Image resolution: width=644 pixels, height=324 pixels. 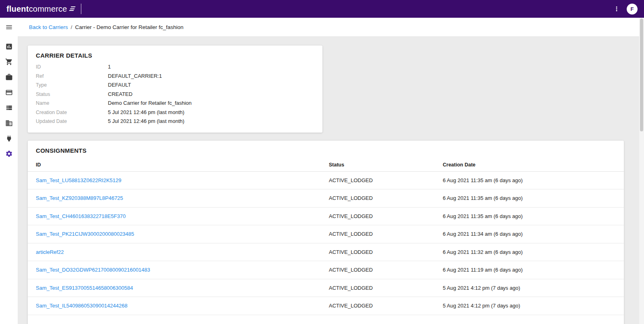 What do you see at coordinates (9, 62) in the screenshot?
I see `sidebar-item-orders` at bounding box center [9, 62].